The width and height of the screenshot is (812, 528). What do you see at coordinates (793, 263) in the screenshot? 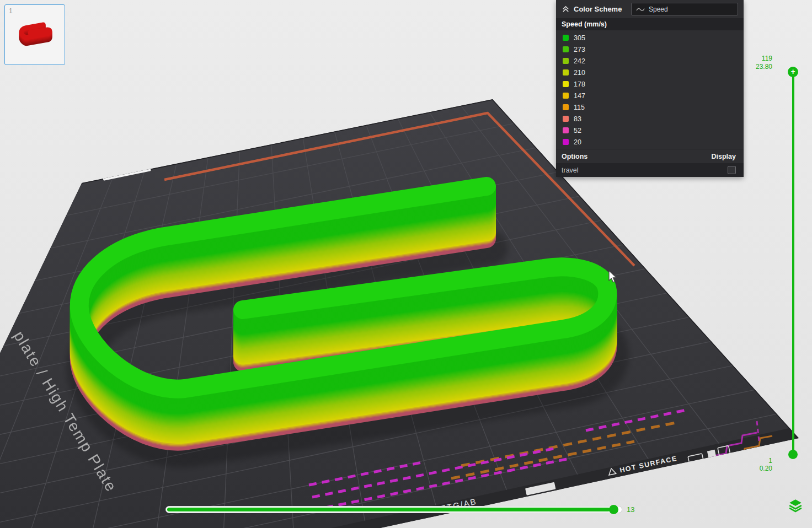
I see `layer-slider-track` at bounding box center [793, 263].